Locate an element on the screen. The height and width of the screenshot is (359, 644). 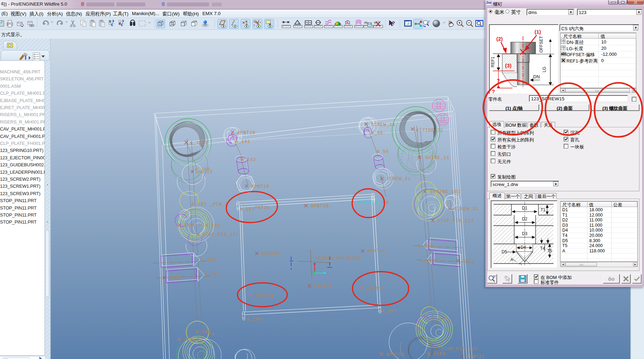
svg-text: A_190 is located at coordinates (426, 246).